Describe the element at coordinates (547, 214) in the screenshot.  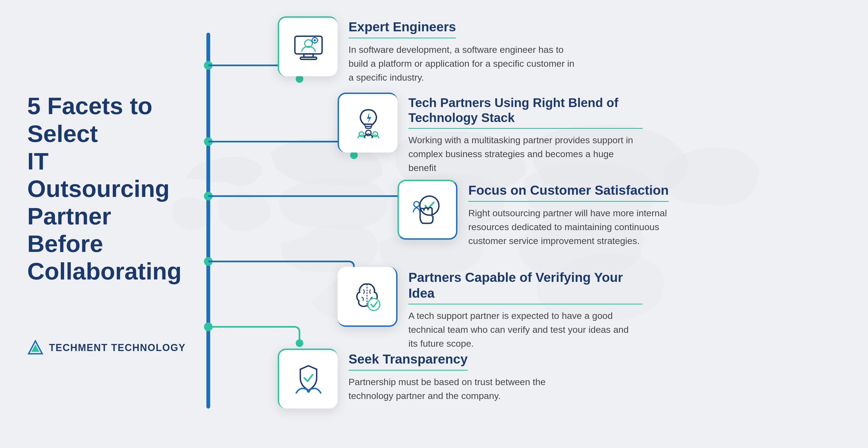
I see `facet-3: Focus on Customer Satisfaction Right out…` at that location.